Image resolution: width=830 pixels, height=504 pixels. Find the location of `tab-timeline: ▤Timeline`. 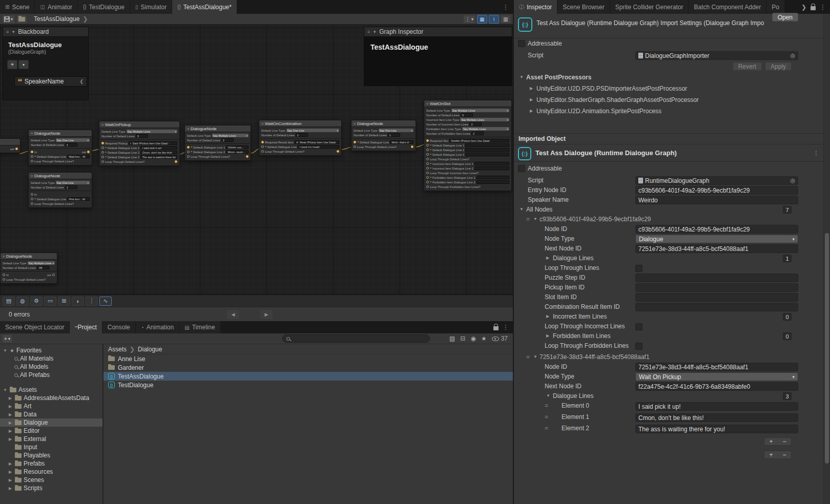

tab-timeline: ▤Timeline is located at coordinates (200, 327).